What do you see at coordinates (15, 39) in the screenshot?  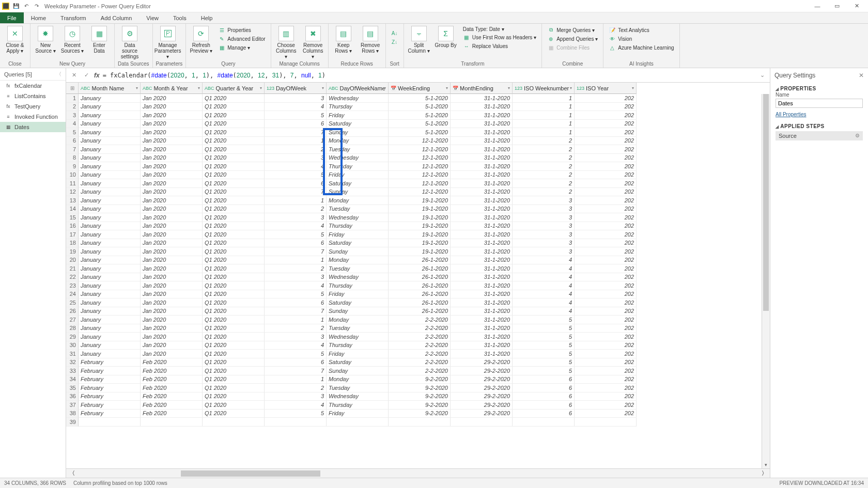 I see `close-apply-button: ✕Close & Apply ▾` at bounding box center [15, 39].